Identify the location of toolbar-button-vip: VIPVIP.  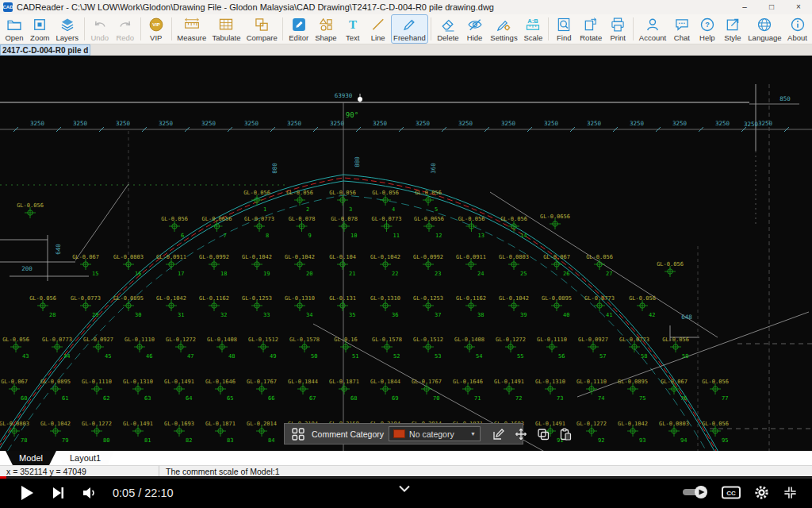
(156, 29).